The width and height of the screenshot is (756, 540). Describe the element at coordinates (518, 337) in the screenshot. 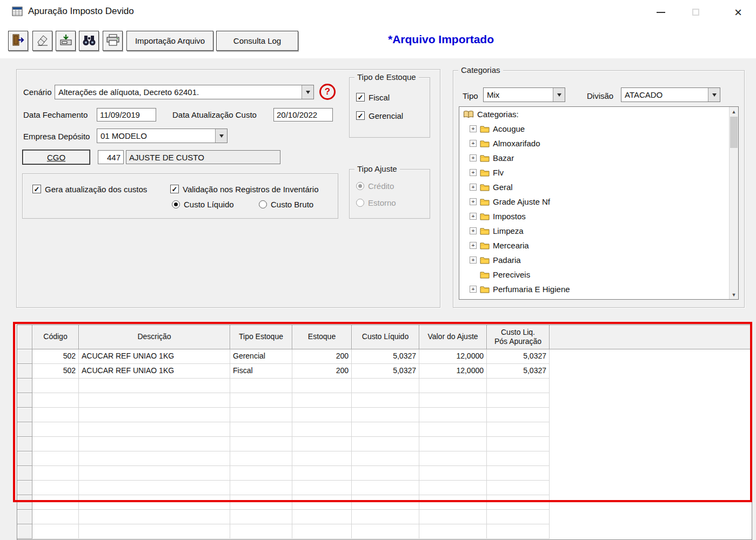

I see `grid-header-col: Custo Liq. Pós Apuração` at that location.